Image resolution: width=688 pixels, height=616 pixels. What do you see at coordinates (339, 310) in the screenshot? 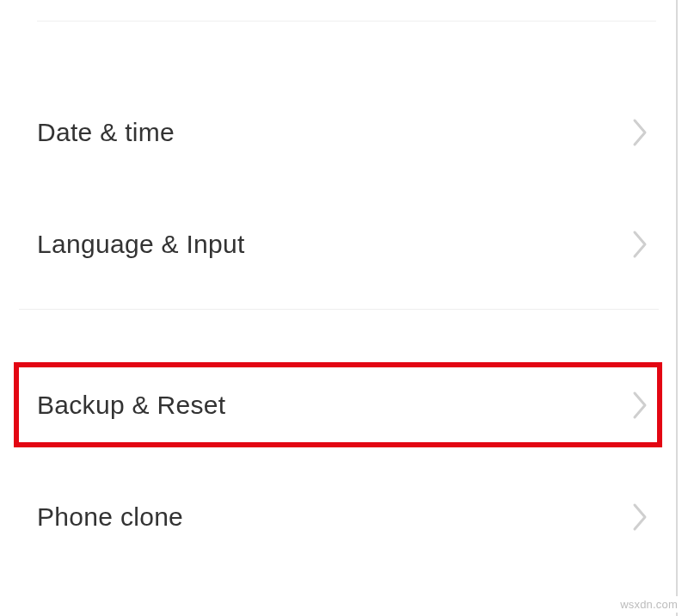
I see `section-divider` at bounding box center [339, 310].